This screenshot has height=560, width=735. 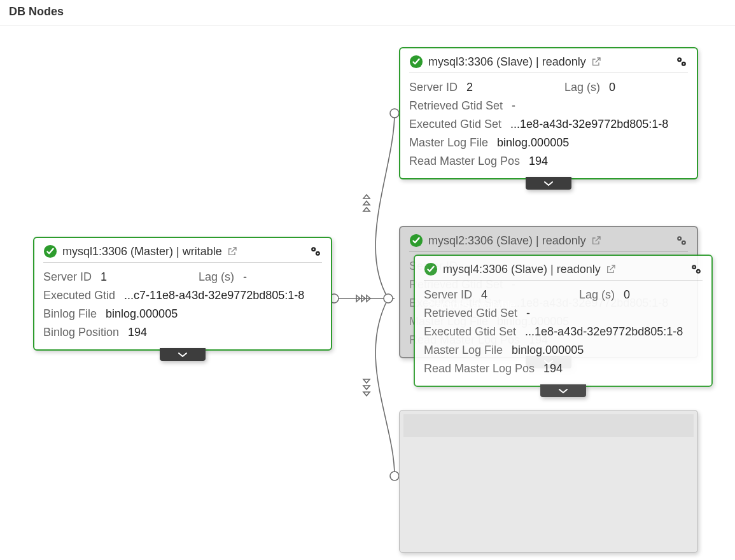 I want to click on drop-placeholder, so click(x=549, y=481).